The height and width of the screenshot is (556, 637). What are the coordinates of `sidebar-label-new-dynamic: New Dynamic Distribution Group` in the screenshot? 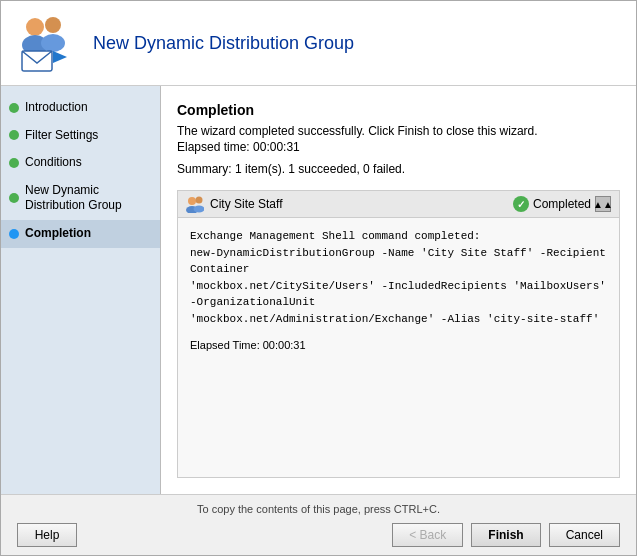 It's located at (88, 198).